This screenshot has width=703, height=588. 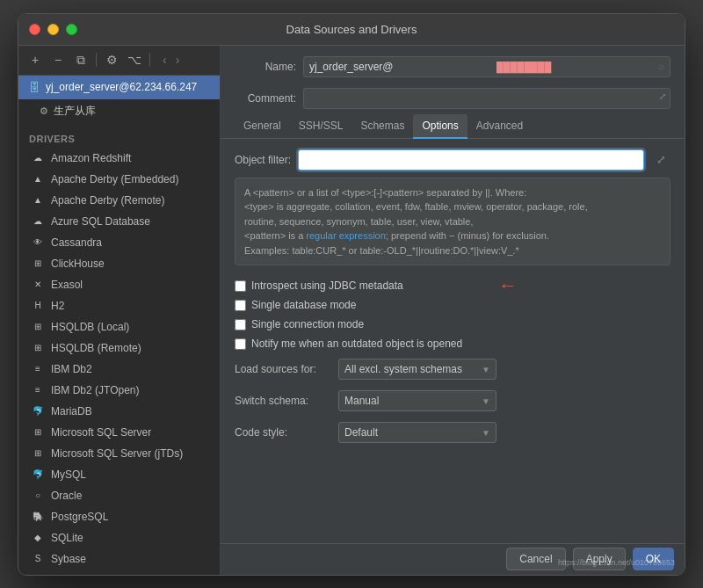 I want to click on driver-icon-ibm-db2: ≡, so click(x=38, y=369).